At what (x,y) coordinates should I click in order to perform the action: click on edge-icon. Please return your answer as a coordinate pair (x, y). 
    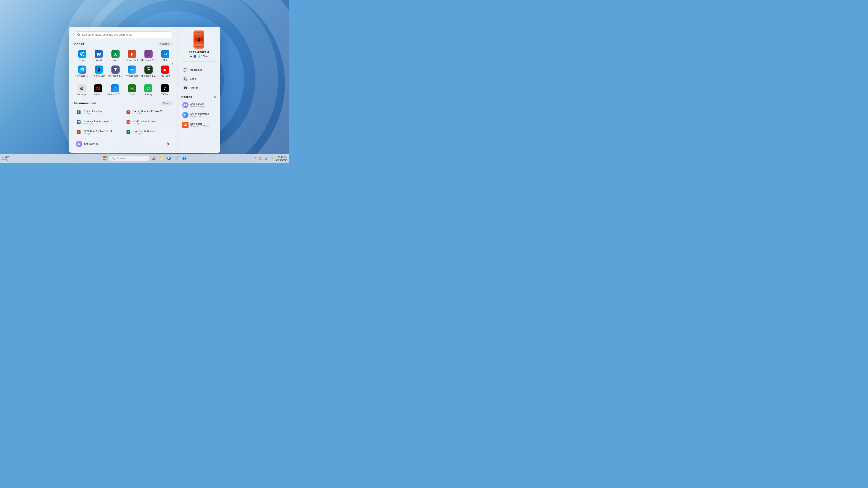
    Looking at the image, I should click on (82, 54).